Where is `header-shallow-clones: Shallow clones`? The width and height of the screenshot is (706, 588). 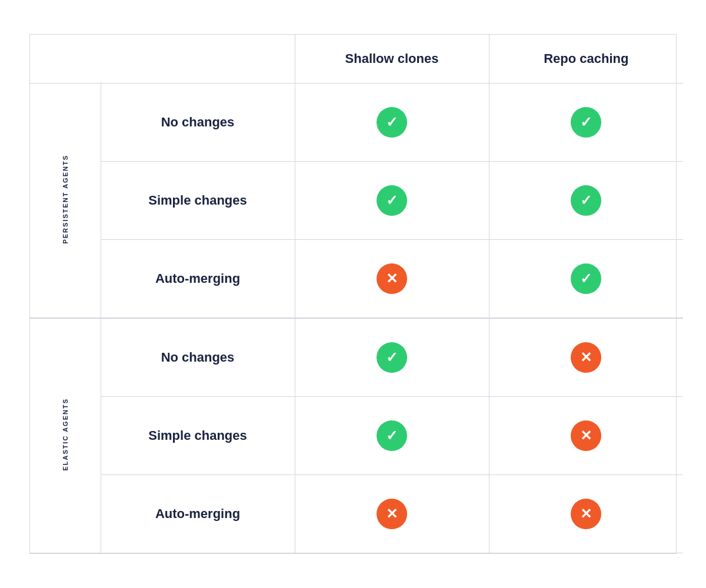
header-shallow-clones: Shallow clones is located at coordinates (392, 59).